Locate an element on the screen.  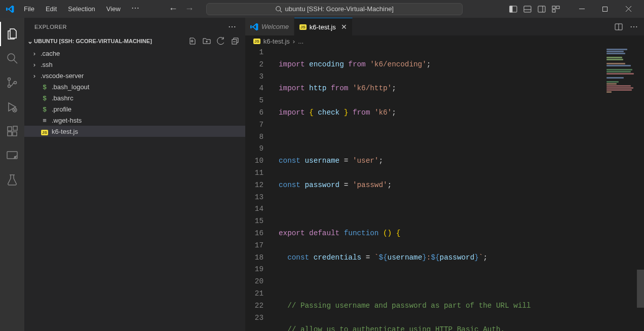
explorer-more-icon: ⋯ is located at coordinates (232, 26).